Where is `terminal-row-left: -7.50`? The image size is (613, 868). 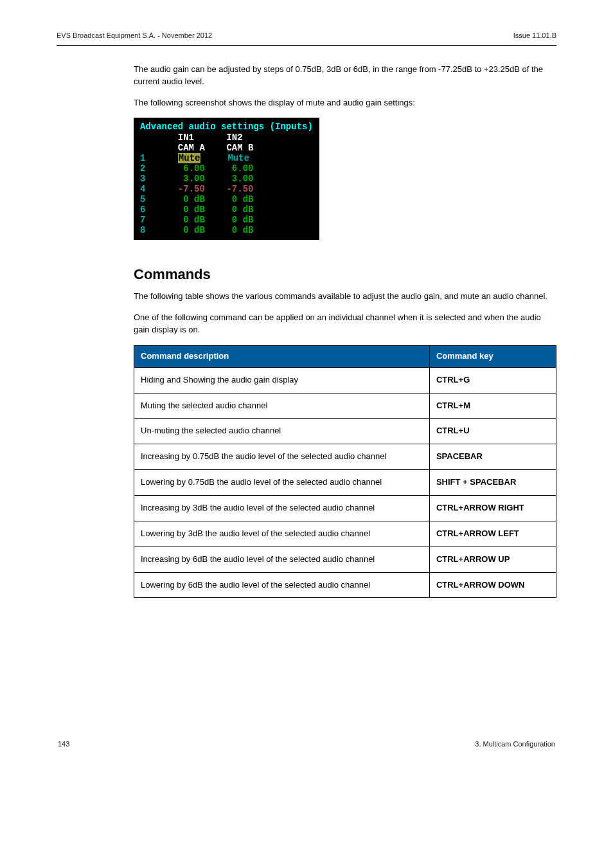 terminal-row-left: -7.50 is located at coordinates (191, 189).